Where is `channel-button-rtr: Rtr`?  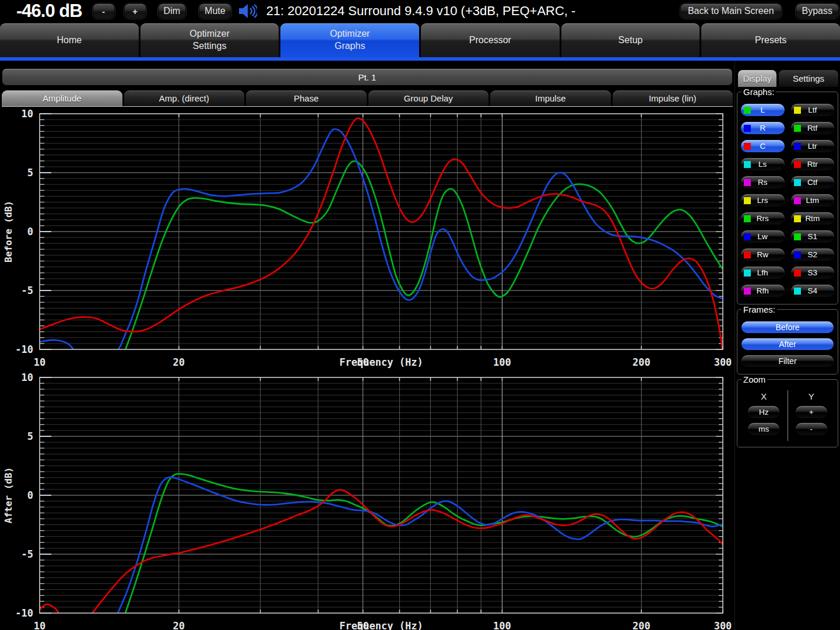 channel-button-rtr: Rtr is located at coordinates (813, 164).